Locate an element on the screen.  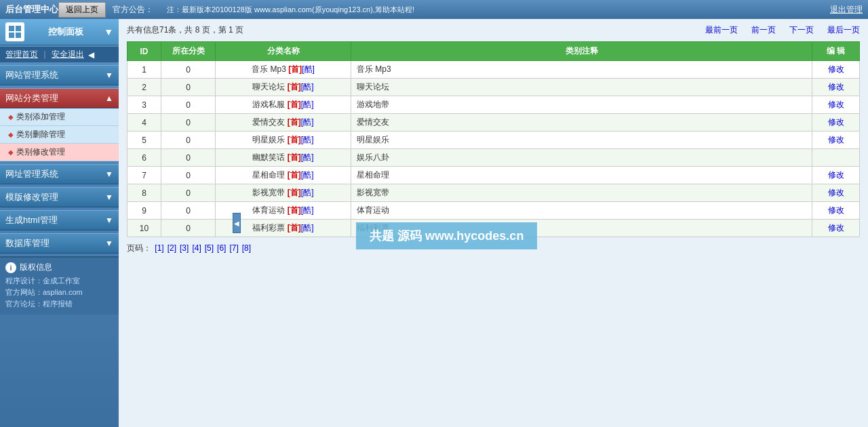
page-number-link: [1] is located at coordinates (159, 248).